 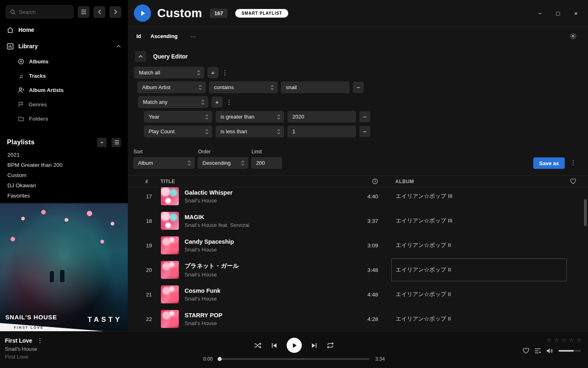 I want to click on gear-icon, so click(x=573, y=36).